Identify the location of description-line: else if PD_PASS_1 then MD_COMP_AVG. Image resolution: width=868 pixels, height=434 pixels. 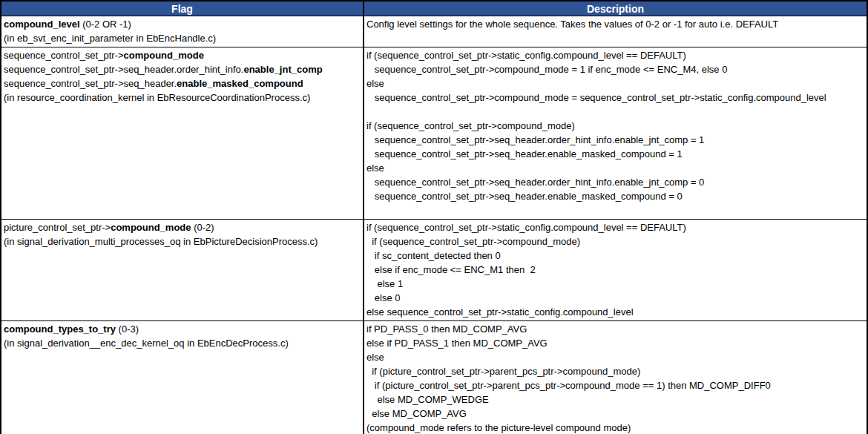
(616, 343).